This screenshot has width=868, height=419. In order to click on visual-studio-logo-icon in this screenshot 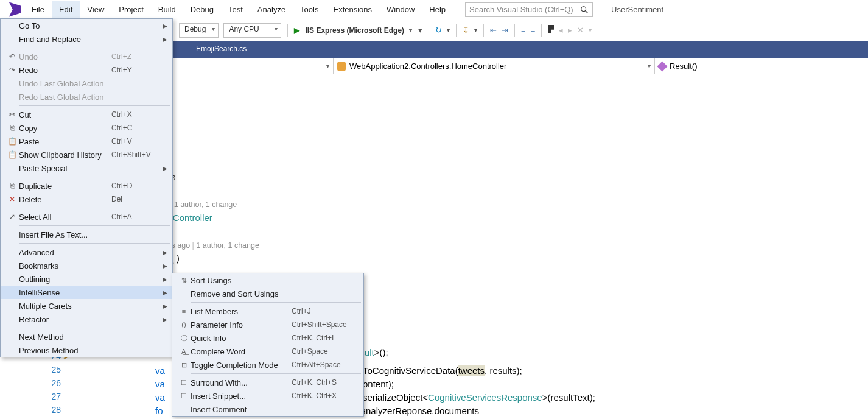, I will do `click(13, 10)`.